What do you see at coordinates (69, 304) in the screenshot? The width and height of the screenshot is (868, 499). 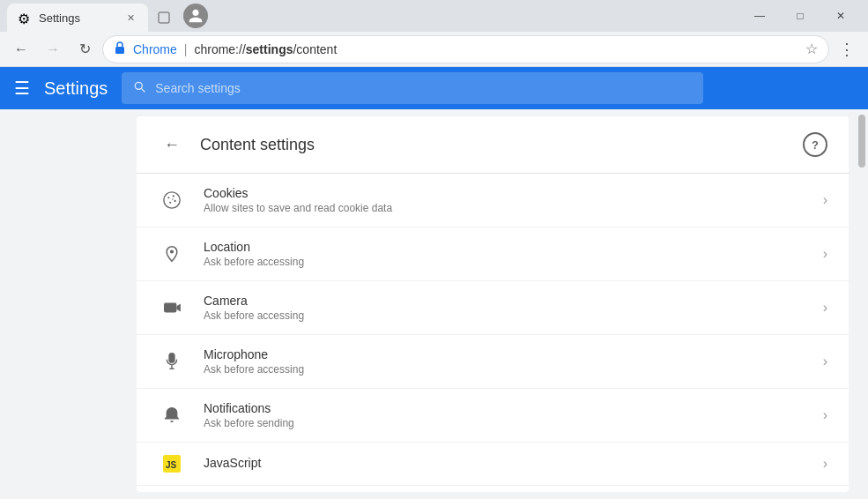 I see `settings-sidebar` at bounding box center [69, 304].